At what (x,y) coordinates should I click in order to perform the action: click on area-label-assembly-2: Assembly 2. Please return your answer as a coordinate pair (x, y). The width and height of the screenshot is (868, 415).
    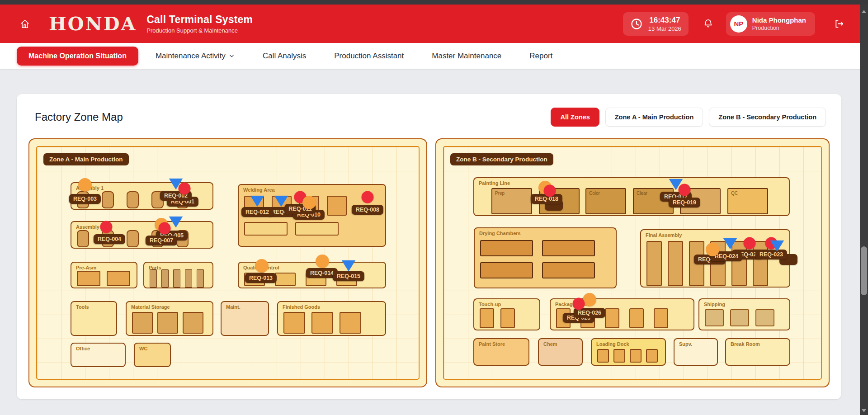
    Looking at the image, I should click on (90, 227).